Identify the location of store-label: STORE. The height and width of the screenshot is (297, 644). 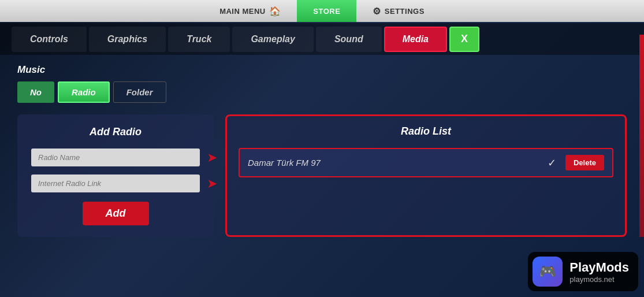
(327, 12).